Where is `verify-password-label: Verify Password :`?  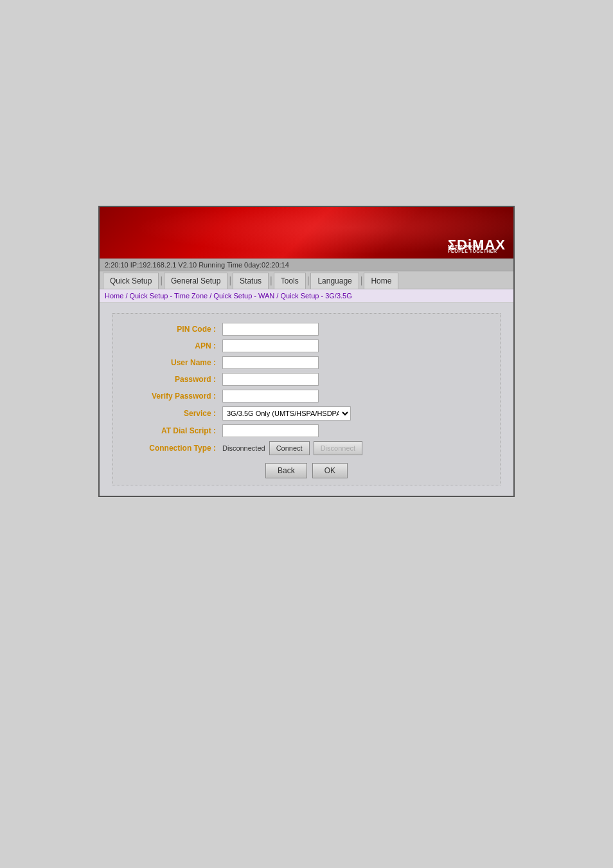 verify-password-label: Verify Password : is located at coordinates (171, 396).